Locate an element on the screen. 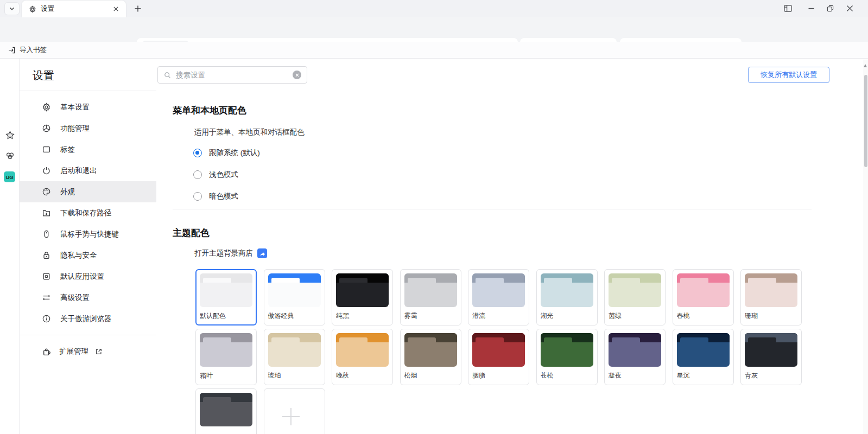  close-window-button is located at coordinates (850, 8).